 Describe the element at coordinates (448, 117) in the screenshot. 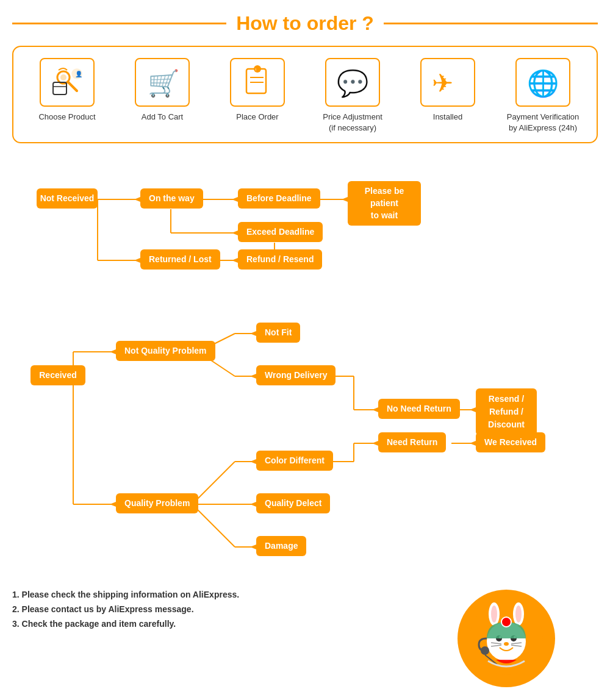

I see `step-label-installed: Installed` at that location.